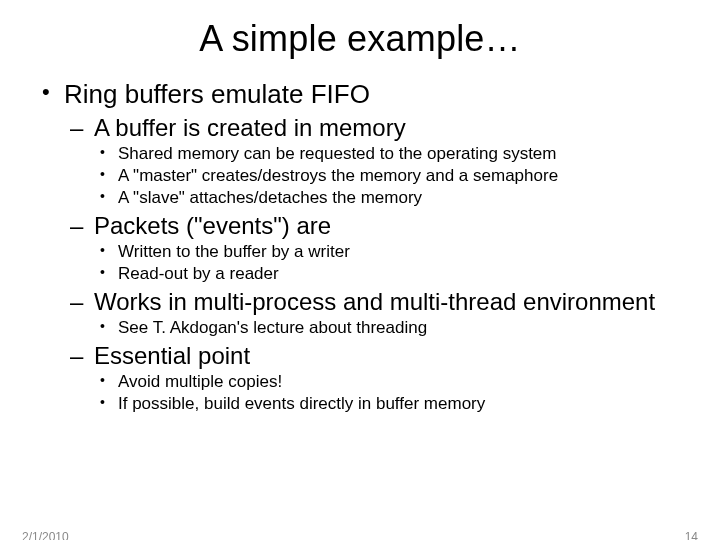 This screenshot has height=540, width=720. What do you see at coordinates (692, 535) in the screenshot?
I see `footer-page-number: 14` at bounding box center [692, 535].